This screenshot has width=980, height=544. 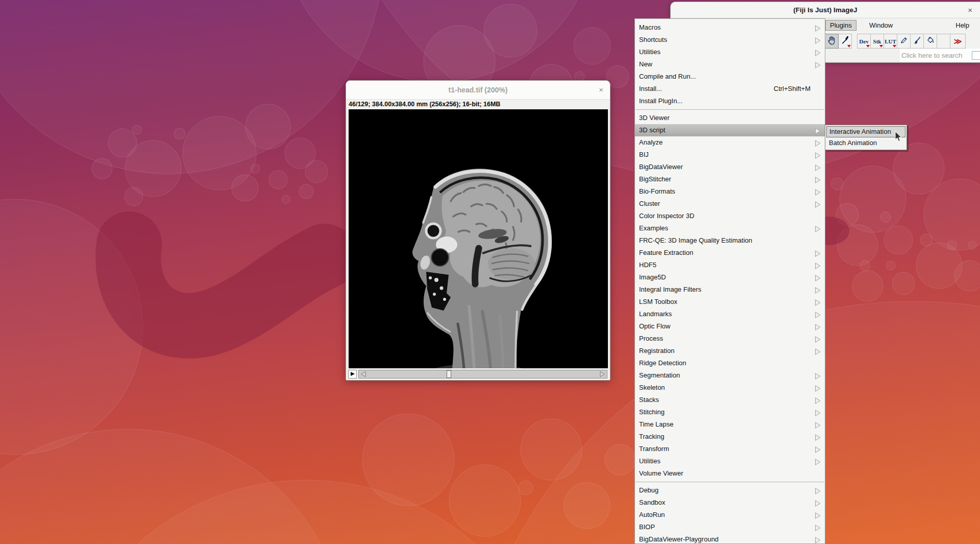 What do you see at coordinates (890, 41) in the screenshot?
I see `lut-tool: LUT` at bounding box center [890, 41].